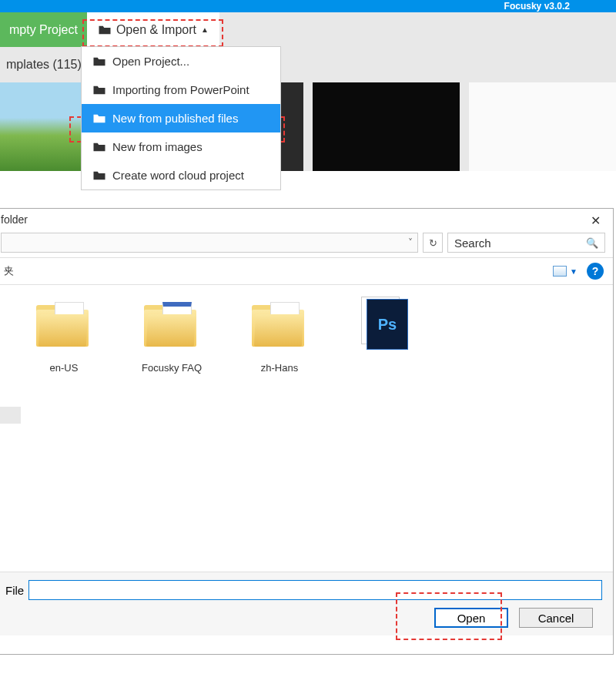  What do you see at coordinates (308, 6) in the screenshot?
I see `app-titlebar: Focusky v3.0.2` at bounding box center [308, 6].